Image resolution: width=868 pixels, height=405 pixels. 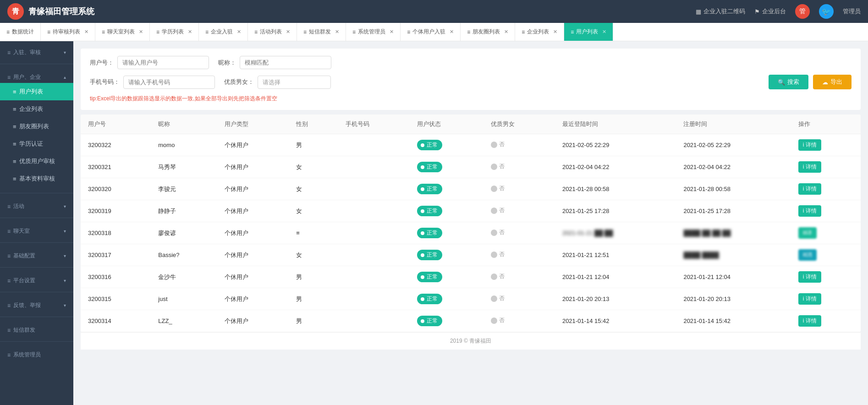 What do you see at coordinates (37, 51) in the screenshot?
I see `sidebar-header-settle: ≡ 入驻、审核 ▾` at bounding box center [37, 51].